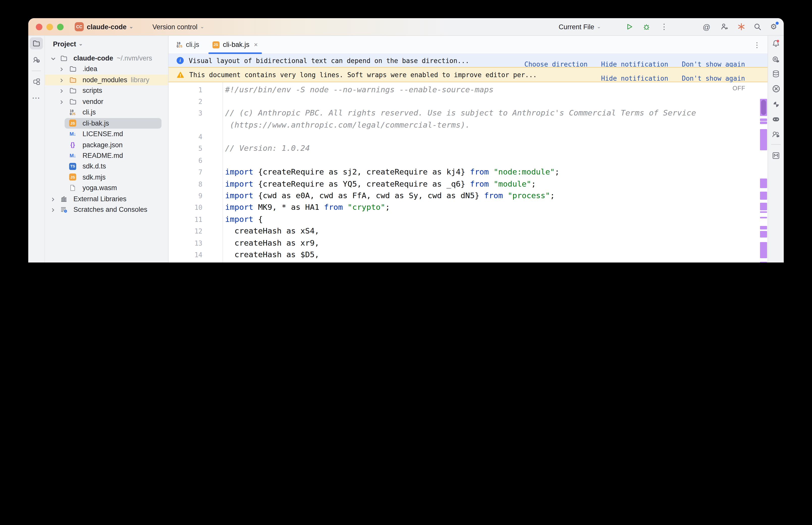  What do you see at coordinates (634, 78) in the screenshot?
I see `banner-link-hide-notification: Hide notification` at bounding box center [634, 78].